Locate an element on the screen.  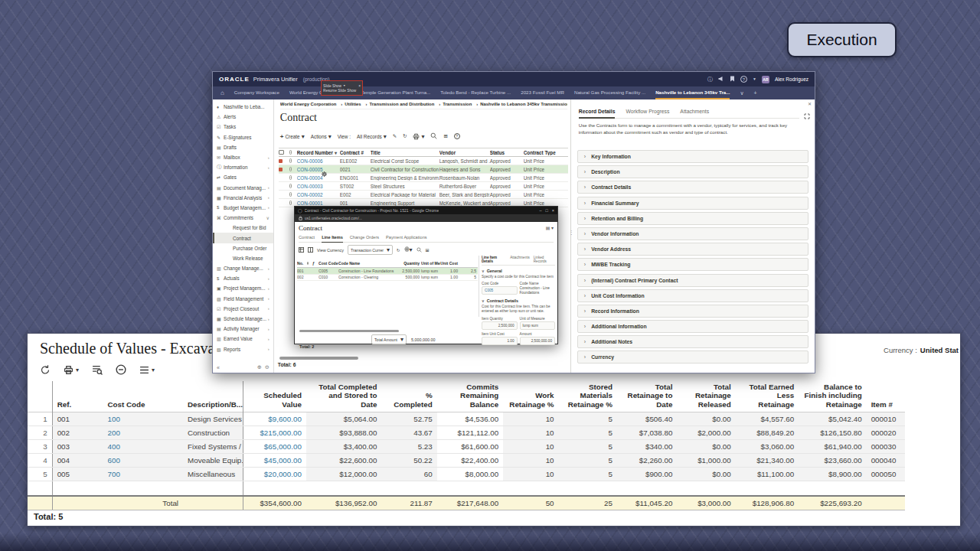
maximize-icon: □ is located at coordinates (547, 210).